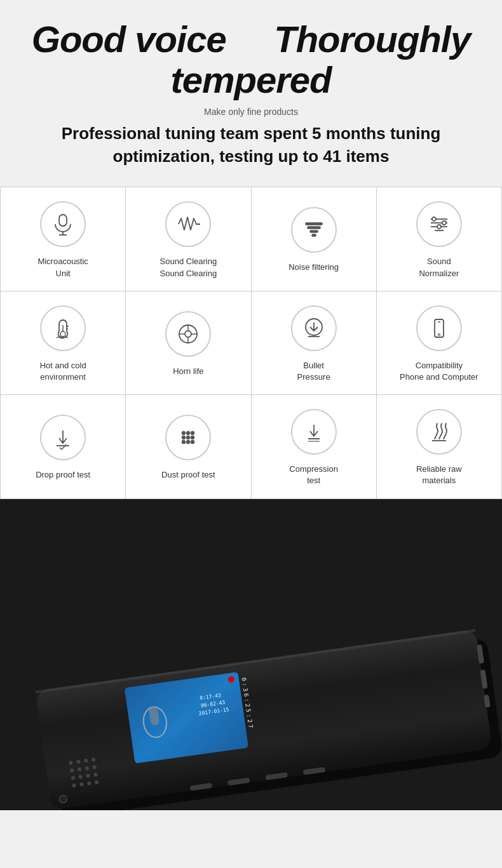  What do you see at coordinates (189, 267) in the screenshot?
I see `sound-clearing-label: Sound ClearingSound Clearing` at bounding box center [189, 267].